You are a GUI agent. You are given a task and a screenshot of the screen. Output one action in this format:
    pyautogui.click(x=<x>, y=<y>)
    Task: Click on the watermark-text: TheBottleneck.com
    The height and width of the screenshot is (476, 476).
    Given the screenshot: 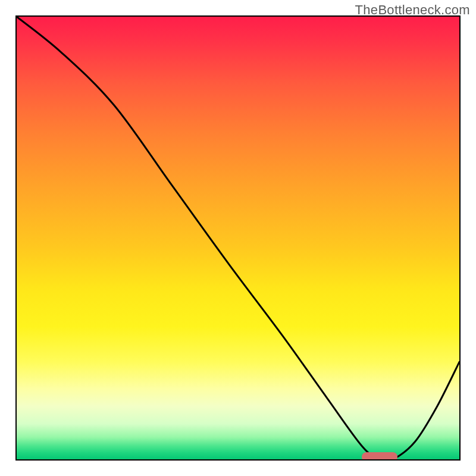 What is the action you would take?
    pyautogui.click(x=413, y=10)
    